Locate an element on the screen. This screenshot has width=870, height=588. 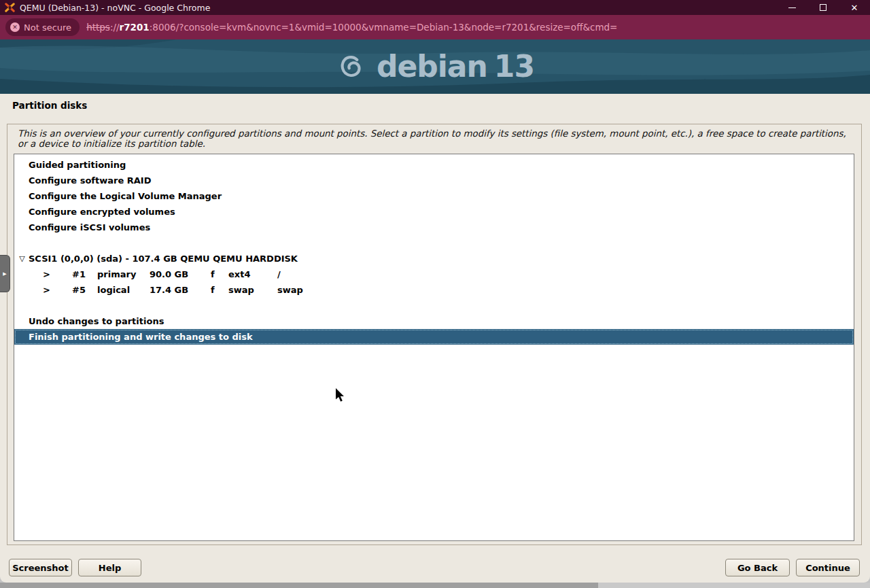
list-item-undo-changes: Undo changes to partitions is located at coordinates (434, 321).